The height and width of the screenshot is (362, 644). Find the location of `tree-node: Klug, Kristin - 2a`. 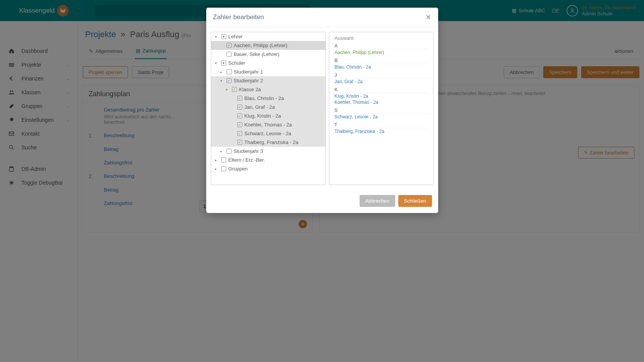

tree-node: Klug, Kristin - 2a is located at coordinates (268, 116).